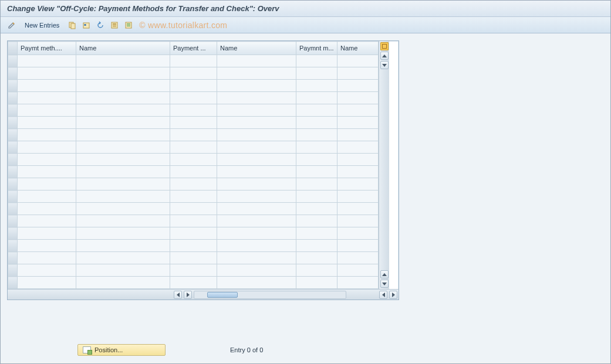 This screenshot has width=611, height=364. What do you see at coordinates (317, 48) in the screenshot?
I see `column-header: Paymnt m...` at bounding box center [317, 48].